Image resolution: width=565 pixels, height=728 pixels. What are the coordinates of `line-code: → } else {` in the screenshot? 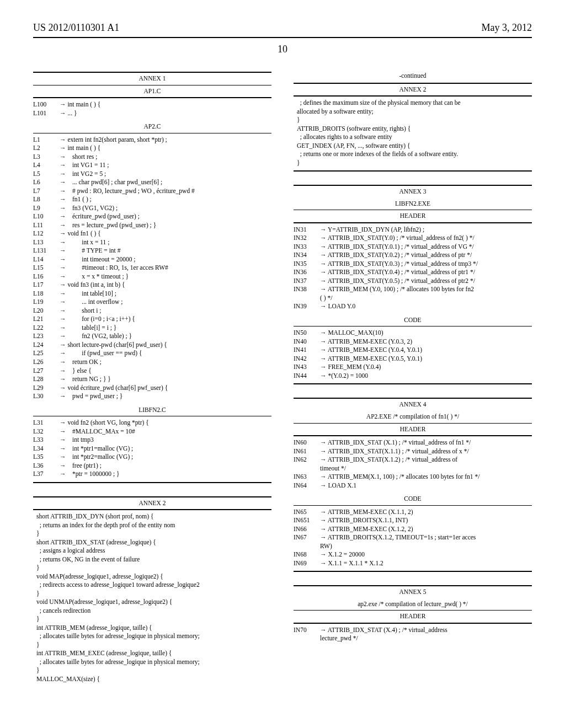 It's located at (166, 371).